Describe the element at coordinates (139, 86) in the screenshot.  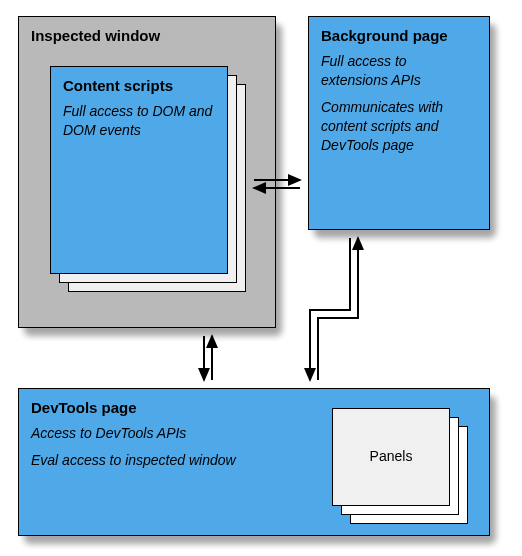
I see `content-scripts-title: Content scripts` at that location.